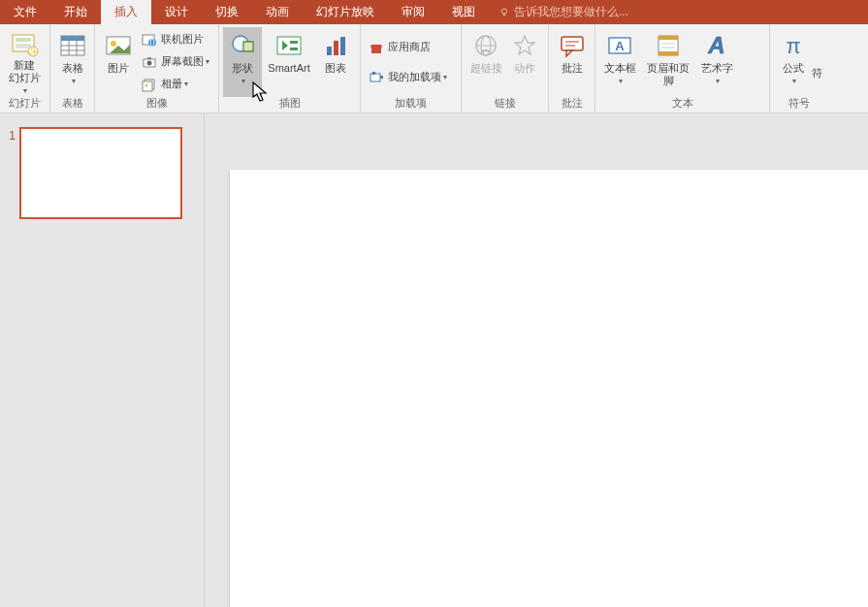 This screenshot has width=868, height=607. I want to click on equation-button: π 公式 ▾, so click(793, 62).